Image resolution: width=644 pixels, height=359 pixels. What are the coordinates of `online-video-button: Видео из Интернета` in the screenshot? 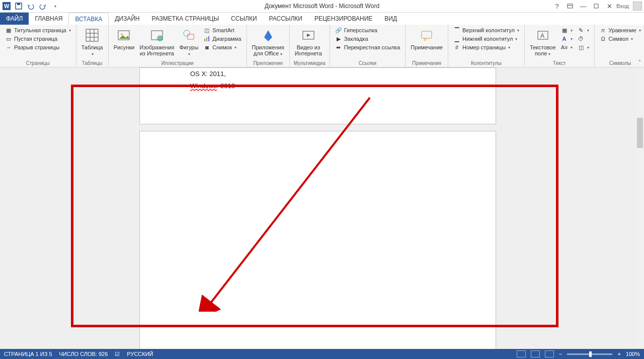 It's located at (308, 42).